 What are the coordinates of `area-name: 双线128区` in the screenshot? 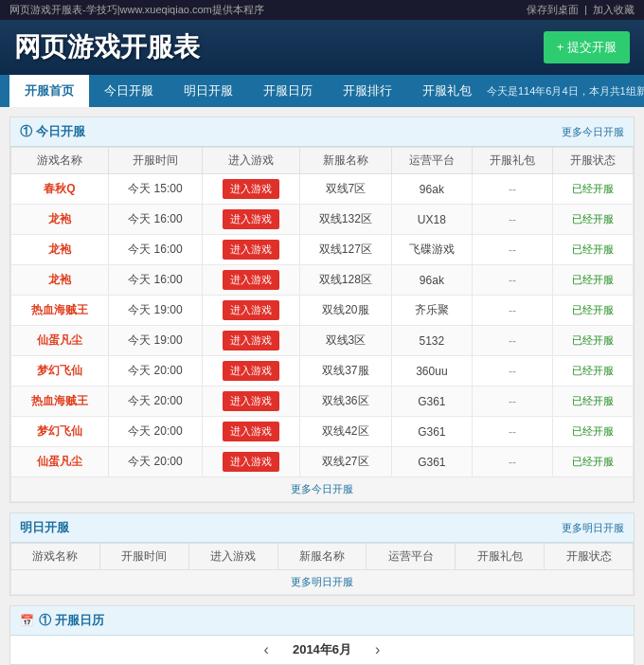 It's located at (345, 280).